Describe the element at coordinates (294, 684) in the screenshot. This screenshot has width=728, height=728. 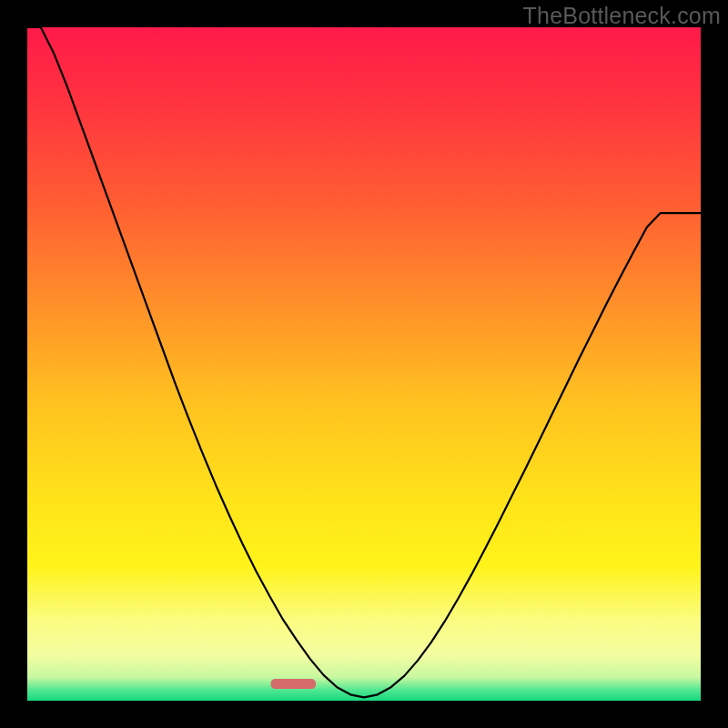
I see `optimal-marker` at that location.